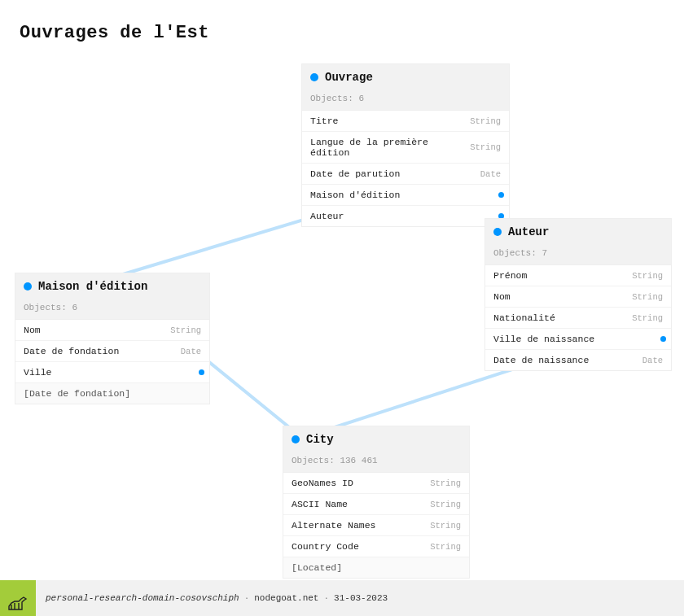 The width and height of the screenshot is (684, 616). Describe the element at coordinates (349, 77) in the screenshot. I see `node-title: Ouvrage` at that location.